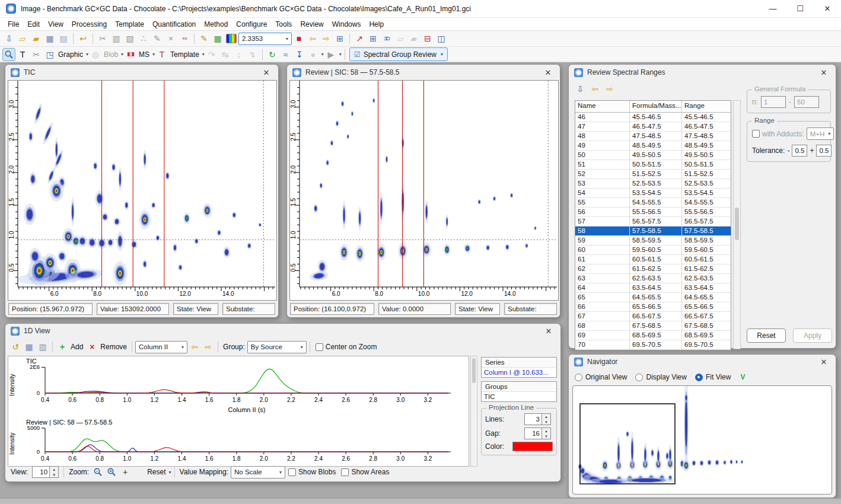 Image resolution: width=841 pixels, height=504 pixels. Describe the element at coordinates (414, 39) in the screenshot. I see `image-stack-icon: ▰` at that location.